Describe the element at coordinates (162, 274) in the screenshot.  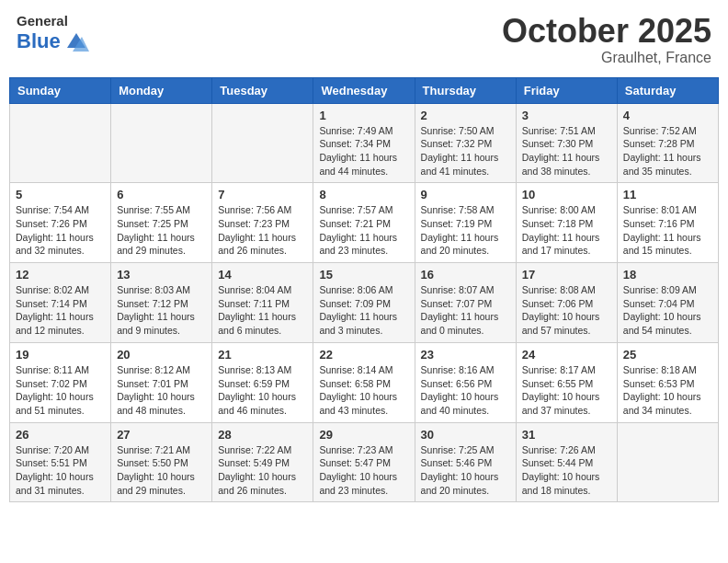
I see `day-number: 13` at that location.